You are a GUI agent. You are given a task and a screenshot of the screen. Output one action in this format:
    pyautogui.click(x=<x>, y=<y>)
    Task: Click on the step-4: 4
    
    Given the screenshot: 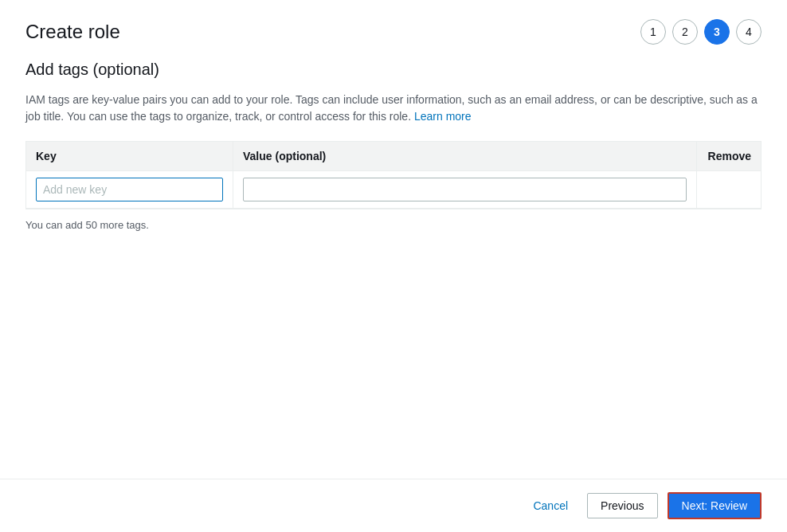 What is the action you would take?
    pyautogui.click(x=749, y=32)
    